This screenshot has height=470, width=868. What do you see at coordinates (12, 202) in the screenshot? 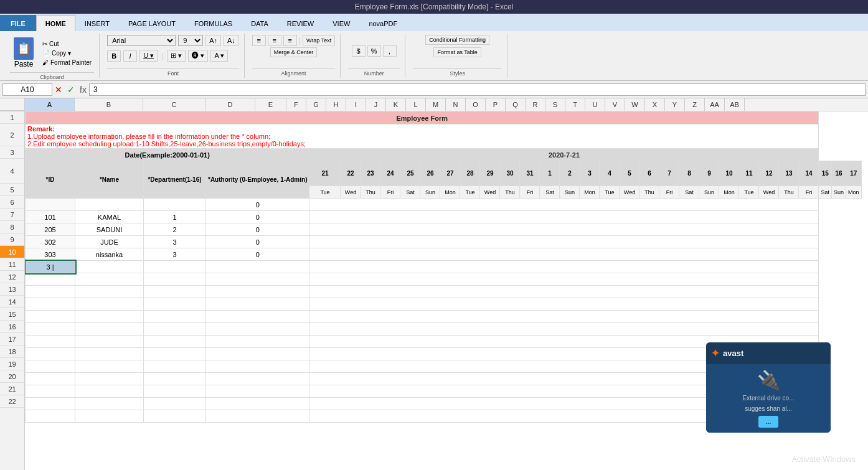
I see `row-num-6: 6` at bounding box center [12, 202].